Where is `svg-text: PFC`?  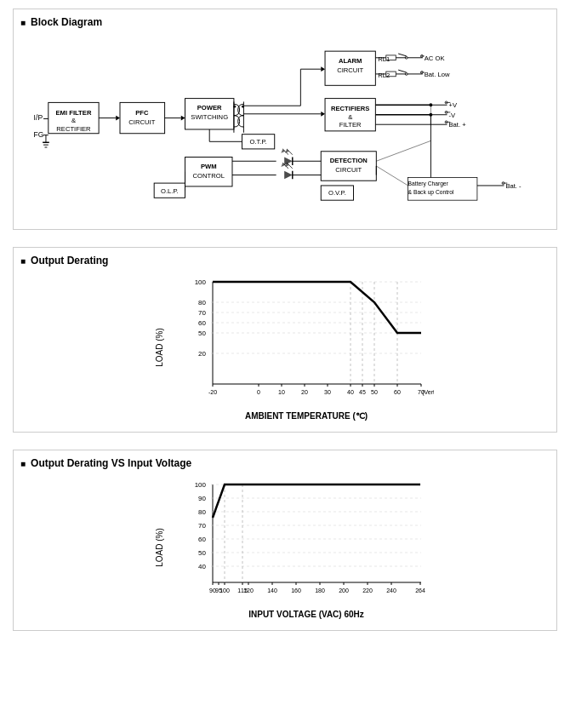
svg-text: PFC is located at coordinates (142, 112).